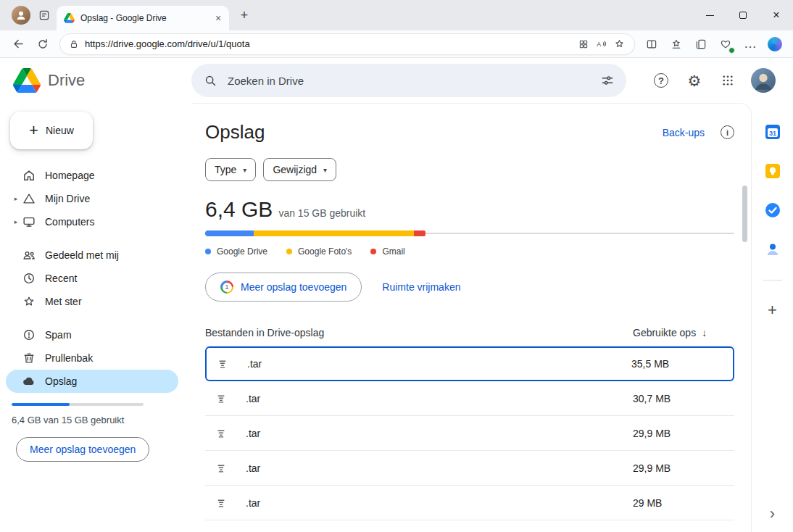 The width and height of the screenshot is (793, 532). I want to click on scrollbar-thumb, so click(745, 214).